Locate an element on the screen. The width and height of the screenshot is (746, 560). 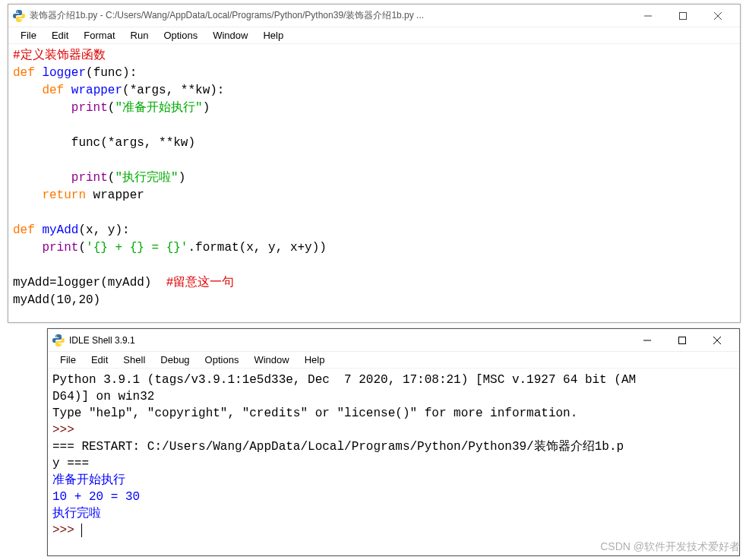
editor-title: 装饰器介绍1b.py - C:/Users/Wang/AppData/Local… is located at coordinates (330, 15).